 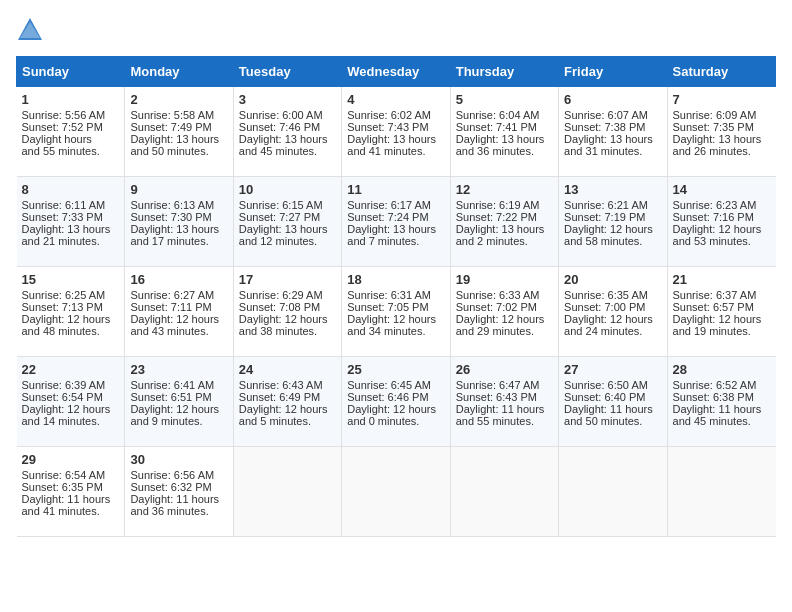 What do you see at coordinates (30, 30) in the screenshot?
I see `logo-icon` at bounding box center [30, 30].